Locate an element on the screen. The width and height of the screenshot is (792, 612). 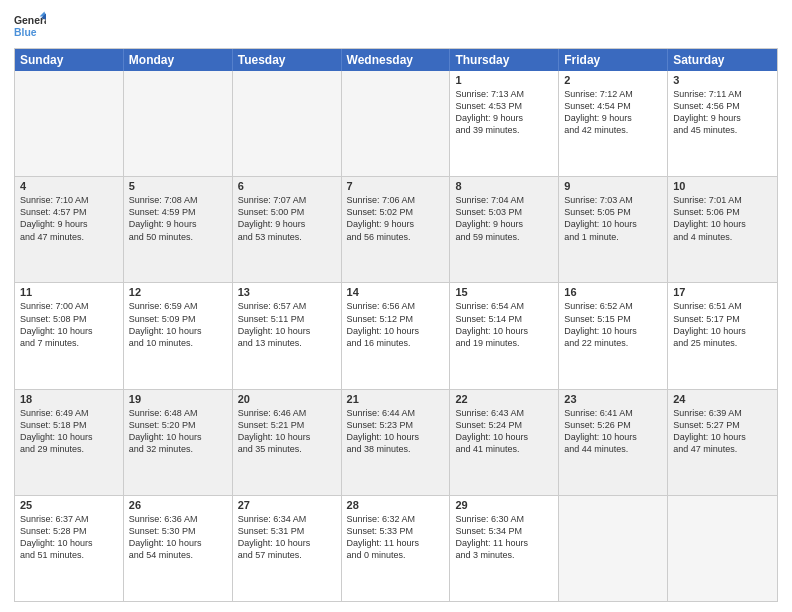
calendar-cell: 17Sunrise: 6:51 AM Sunset: 5:17 PM Dayli… is located at coordinates (722, 336).